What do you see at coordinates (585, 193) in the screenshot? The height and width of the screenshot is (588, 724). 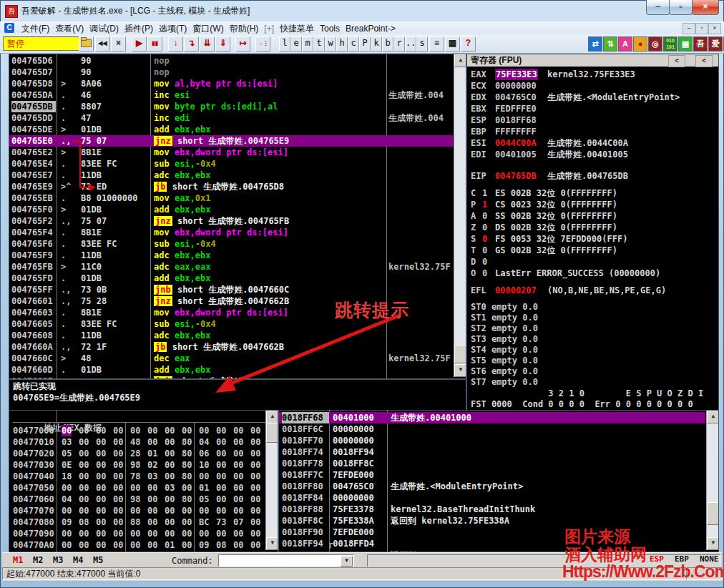 I see `flag-row-c: C 1ES 002B 32位 0(FFFFFFFF)` at bounding box center [585, 193].